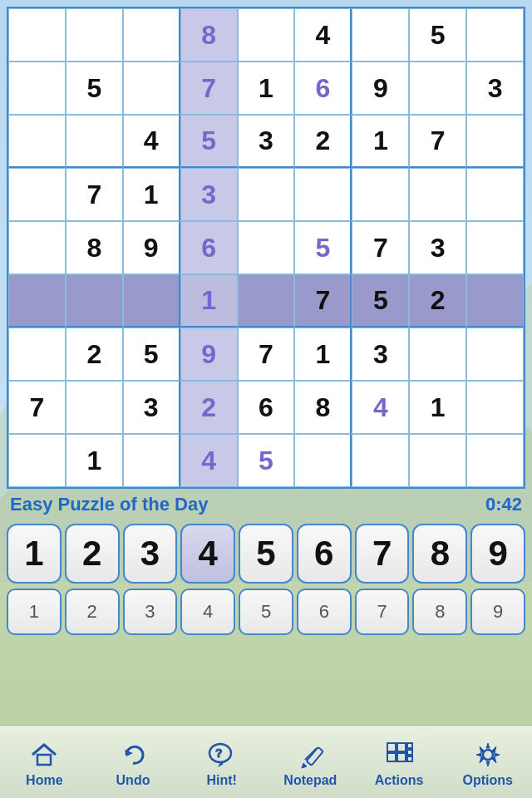 The height and width of the screenshot is (798, 532). I want to click on large-num-btn-5: 5, so click(266, 554).